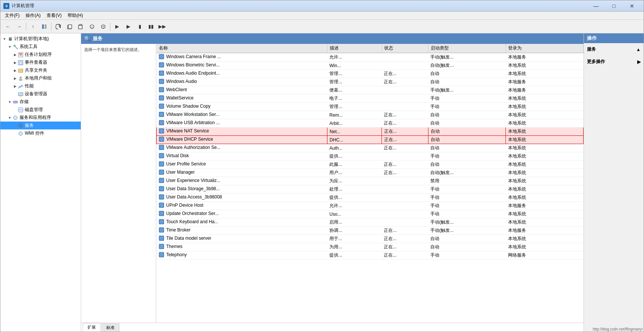 The width and height of the screenshot is (644, 332). Describe the element at coordinates (41, 134) in the screenshot. I see `sidebar-item-wmi: WMI 控件` at that location.